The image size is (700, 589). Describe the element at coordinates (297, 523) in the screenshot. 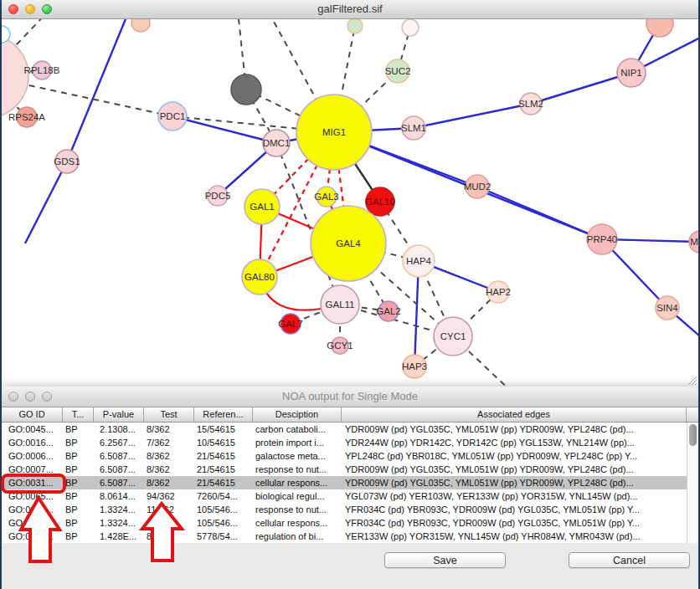

I see `table-cell: cellular respons...` at that location.